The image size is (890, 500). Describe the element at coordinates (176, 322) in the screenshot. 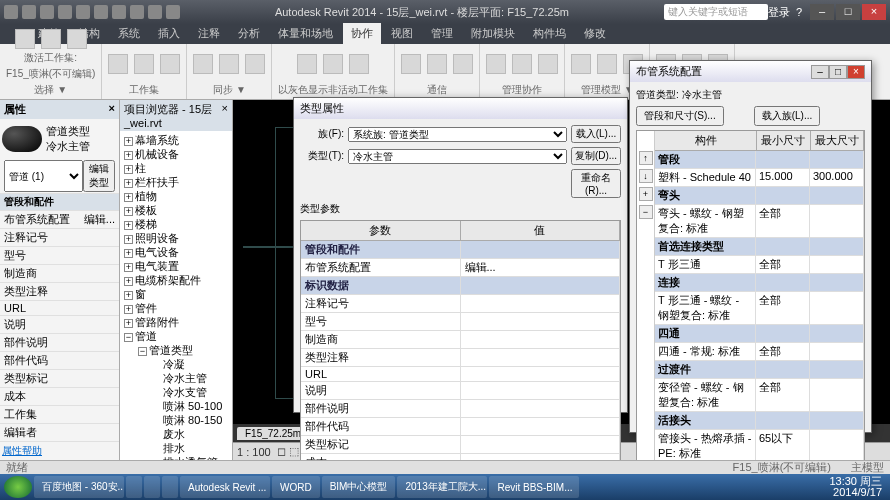

I see `tree-node: +管路附件` at that location.